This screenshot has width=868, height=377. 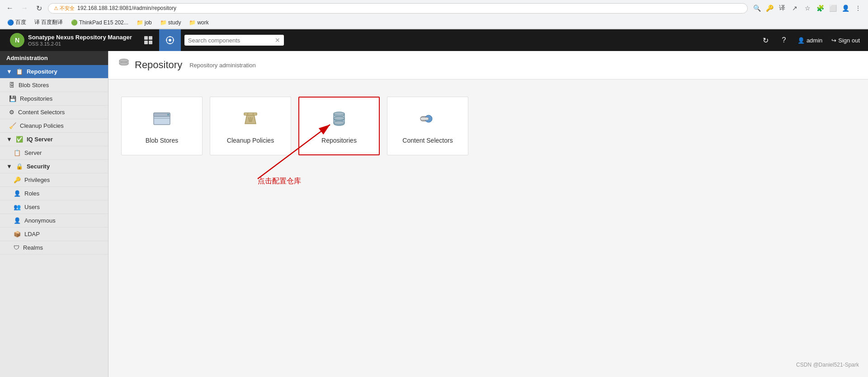 What do you see at coordinates (766, 40) in the screenshot?
I see `refresh-button: ↻` at bounding box center [766, 40].